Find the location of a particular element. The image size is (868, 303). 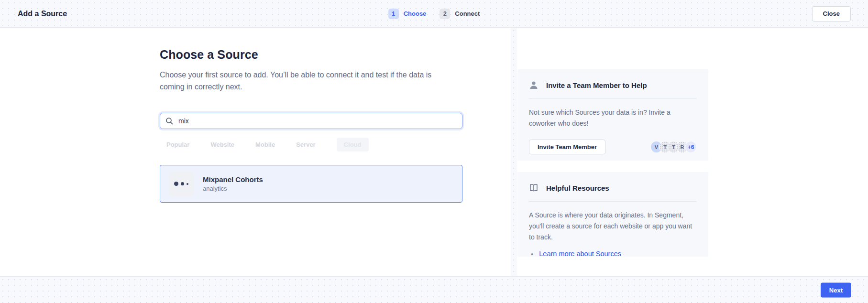

invite-team-member-button: Invite Team Member is located at coordinates (567, 147).